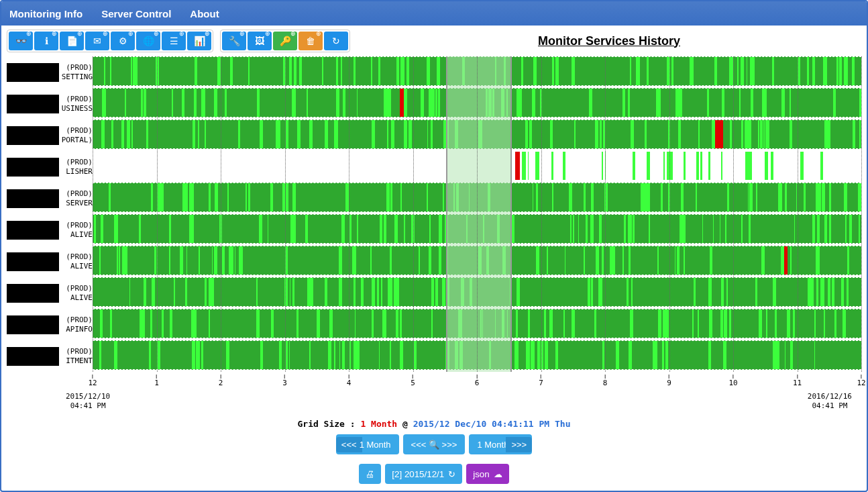 This screenshot has width=868, height=492. I want to click on bottom-controls: 🖨 [2] 2015/12/1 ↻ json ☁, so click(434, 474).